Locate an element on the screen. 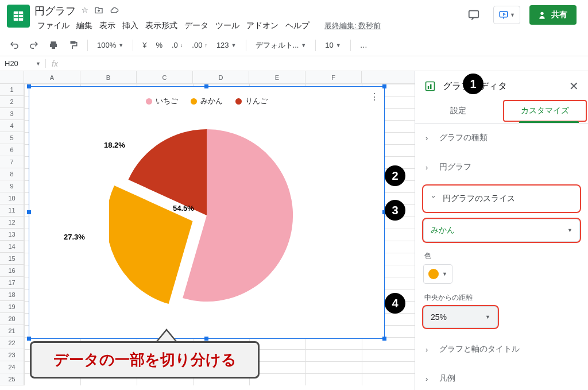  section-titles: ›グラフと軸のタイトル is located at coordinates (502, 349).